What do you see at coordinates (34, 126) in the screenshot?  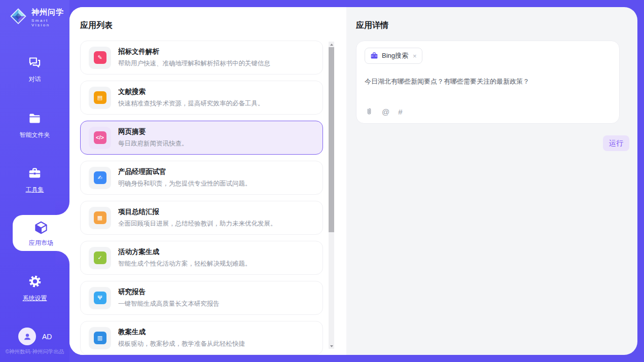 I see `sidebar-item-smart-folders: 智能文件夹` at bounding box center [34, 126].